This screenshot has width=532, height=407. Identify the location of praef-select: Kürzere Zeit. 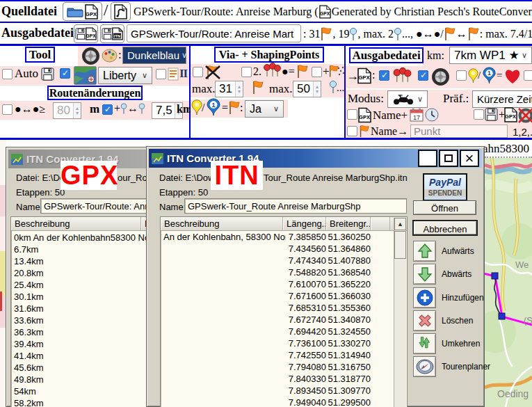
(502, 99).